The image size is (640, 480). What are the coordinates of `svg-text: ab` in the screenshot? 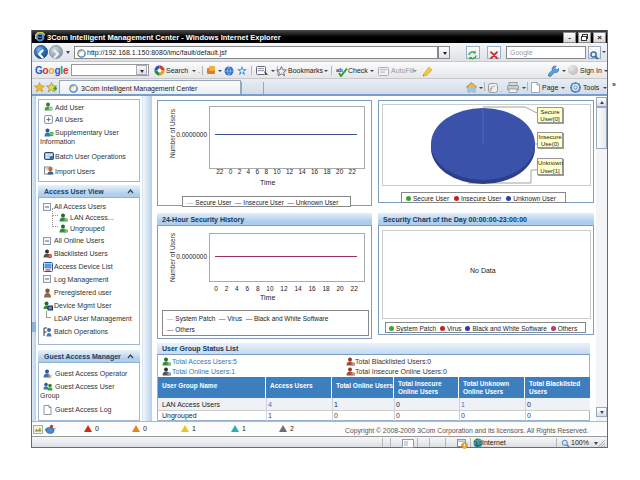 It's located at (340, 70).